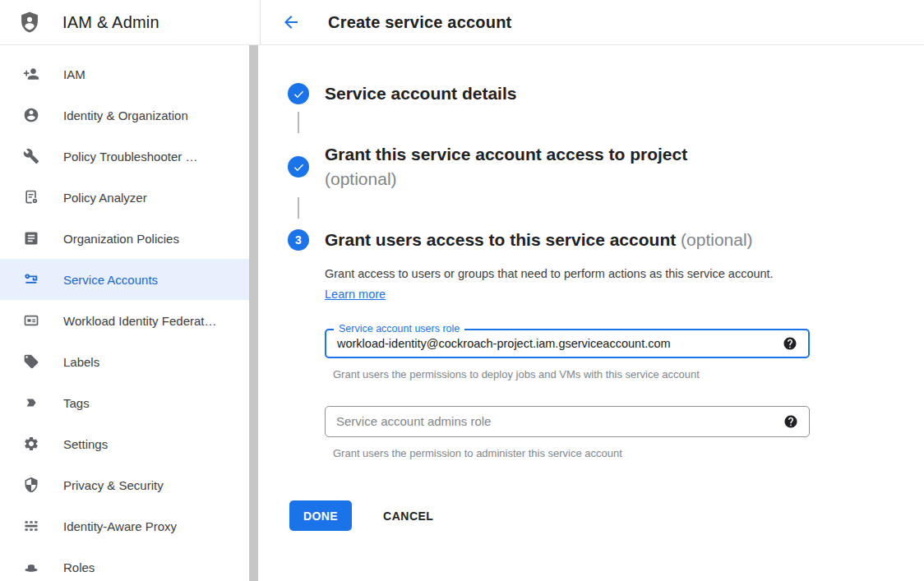 The width and height of the screenshot is (924, 581). I want to click on app-title: IAM & Admin, so click(111, 23).